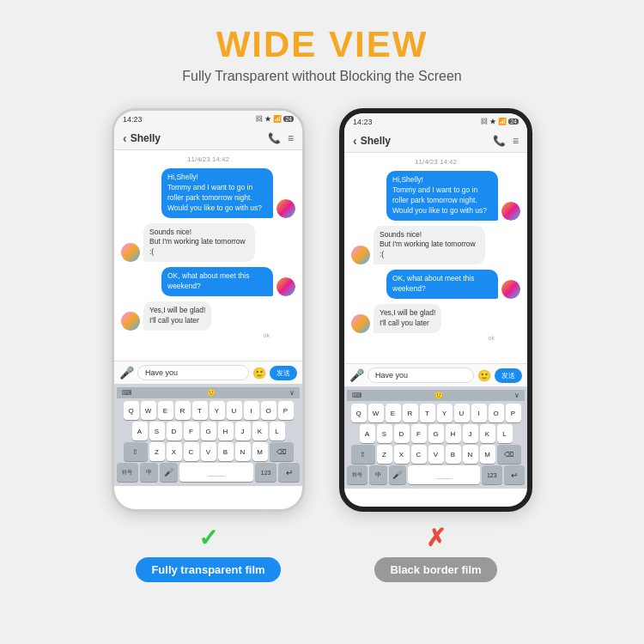 Image resolution: width=644 pixels, height=644 pixels. Describe the element at coordinates (200, 410) in the screenshot. I see `key-t: T` at that location.